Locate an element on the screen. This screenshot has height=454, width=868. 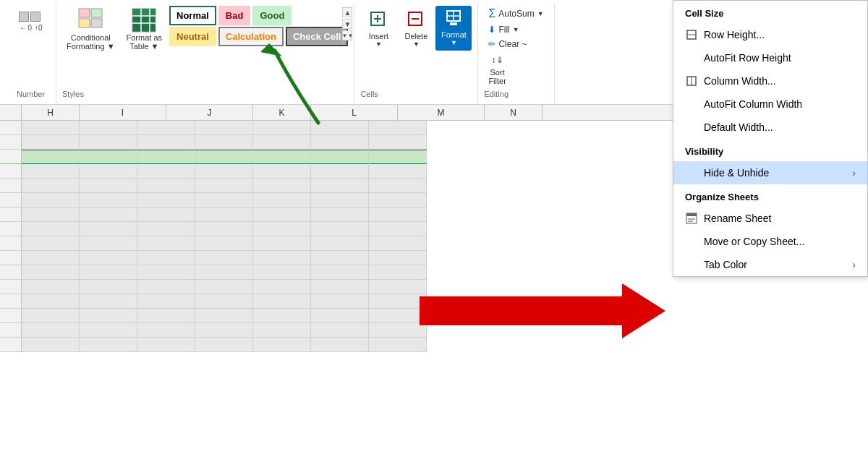
fill-button: ⬇ Fill ▼ is located at coordinates (516, 30).